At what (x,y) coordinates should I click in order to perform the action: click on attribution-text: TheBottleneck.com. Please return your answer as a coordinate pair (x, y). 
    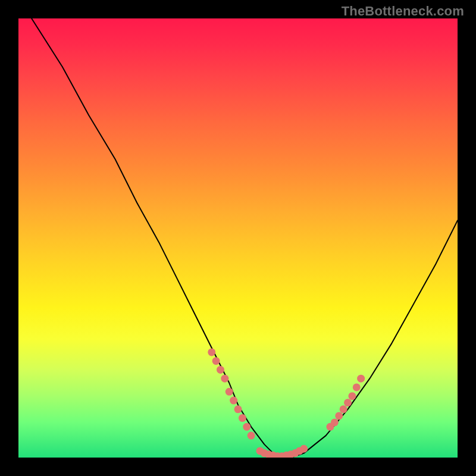
    Looking at the image, I should click on (403, 11).